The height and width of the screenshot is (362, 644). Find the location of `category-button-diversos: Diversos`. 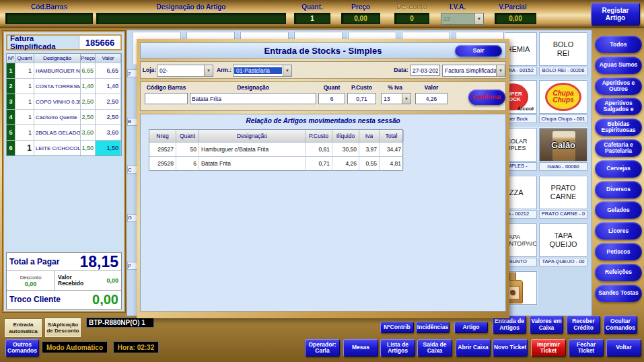

category-button-diversos: Diversos is located at coordinates (618, 190).